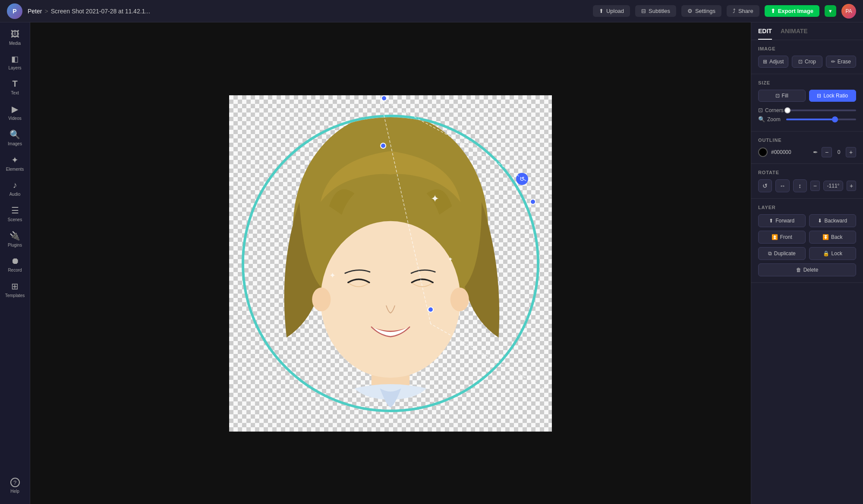 This screenshot has width=863, height=504. Describe the element at coordinates (743, 11) in the screenshot. I see `share-button: ⤴ Share` at that location.